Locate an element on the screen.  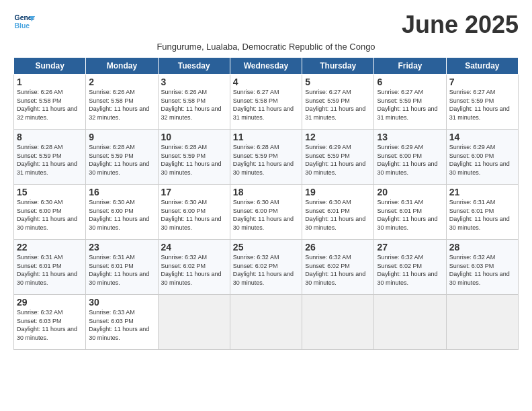
day-info: Sunrise: 6:30 AM Sunset: 6:01 PM Dayligh… is located at coordinates (338, 215).